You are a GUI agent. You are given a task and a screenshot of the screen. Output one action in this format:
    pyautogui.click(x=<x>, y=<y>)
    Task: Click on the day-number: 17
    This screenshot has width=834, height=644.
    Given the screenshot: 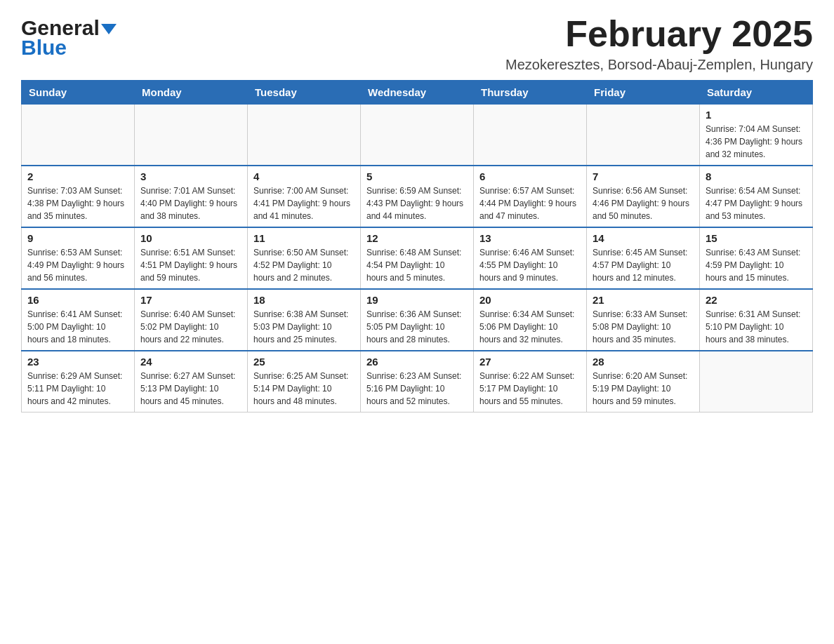 What is the action you would take?
    pyautogui.click(x=191, y=300)
    